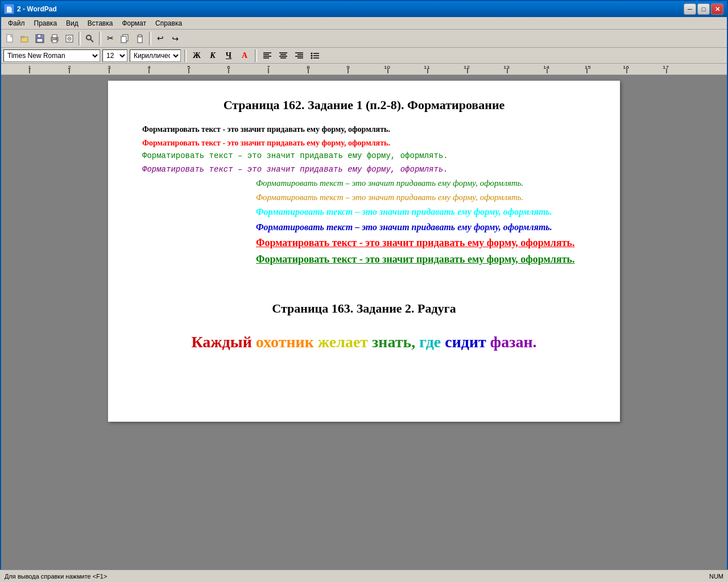 The image size is (728, 582). Describe the element at coordinates (348, 68) in the screenshot. I see `svg-text: 9` at that location.